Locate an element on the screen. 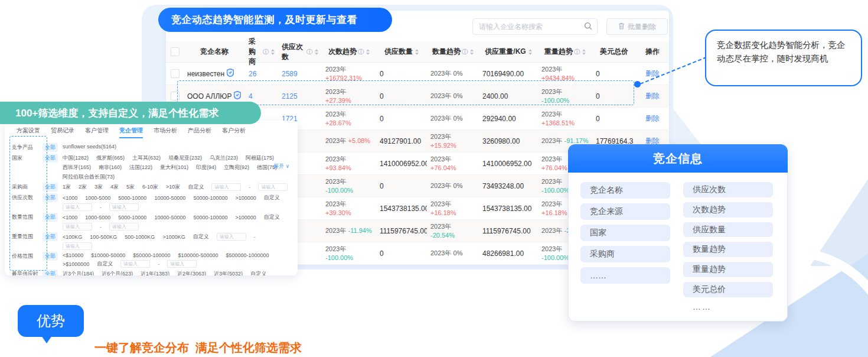 The height and width of the screenshot is (357, 868). filter-option: 中国(1282) is located at coordinates (76, 158).